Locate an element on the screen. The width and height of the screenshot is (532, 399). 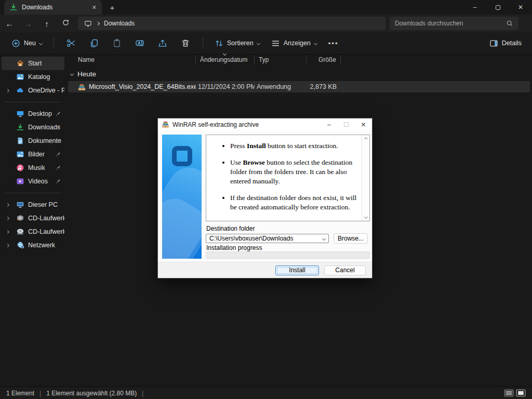
dialog-minimize-button: – is located at coordinates (329, 125).